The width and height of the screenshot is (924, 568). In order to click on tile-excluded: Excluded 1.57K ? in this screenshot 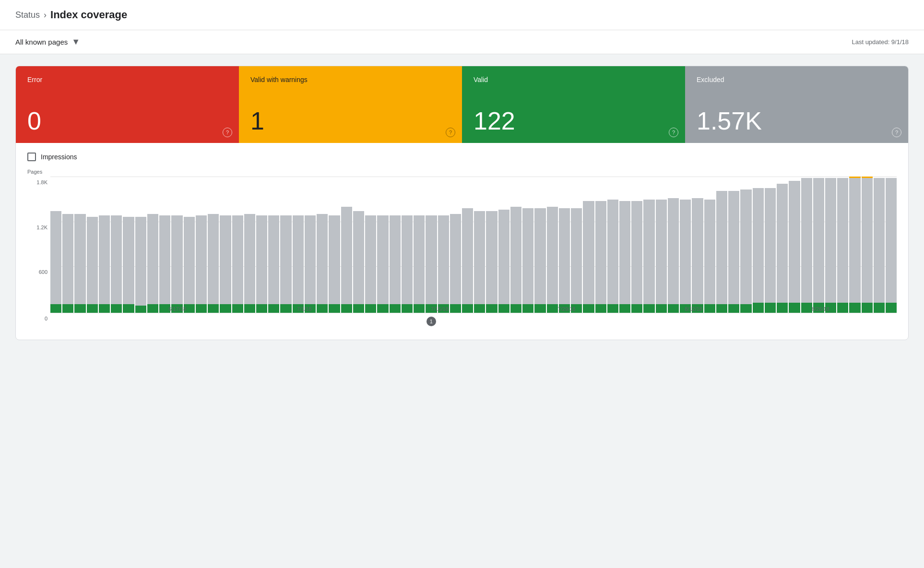, I will do `click(796, 105)`.